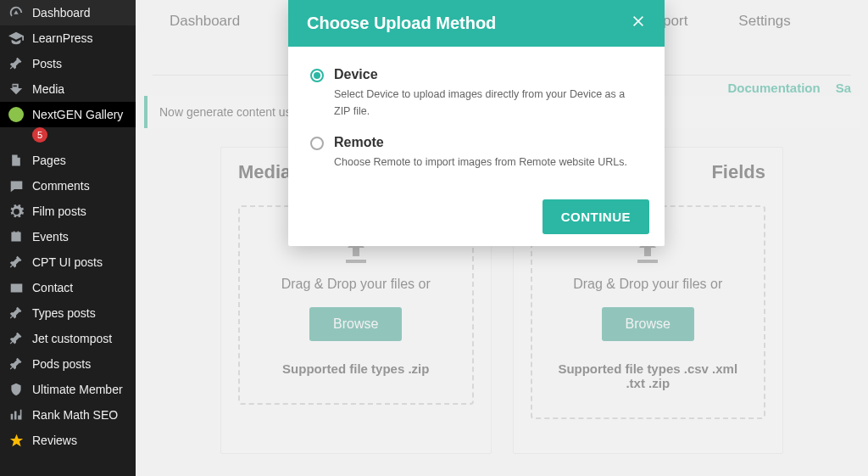 The image size is (868, 476). I want to click on dot-icon, so click(16, 115).